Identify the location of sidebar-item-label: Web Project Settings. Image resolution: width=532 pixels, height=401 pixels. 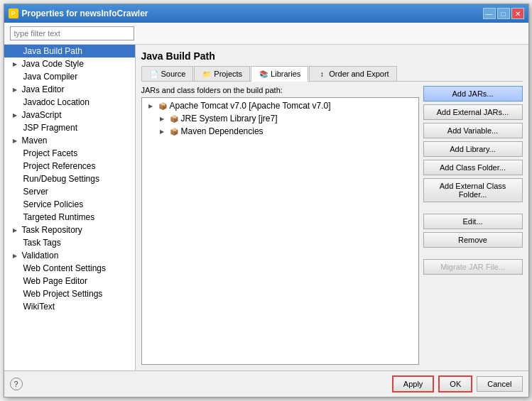
(63, 294).